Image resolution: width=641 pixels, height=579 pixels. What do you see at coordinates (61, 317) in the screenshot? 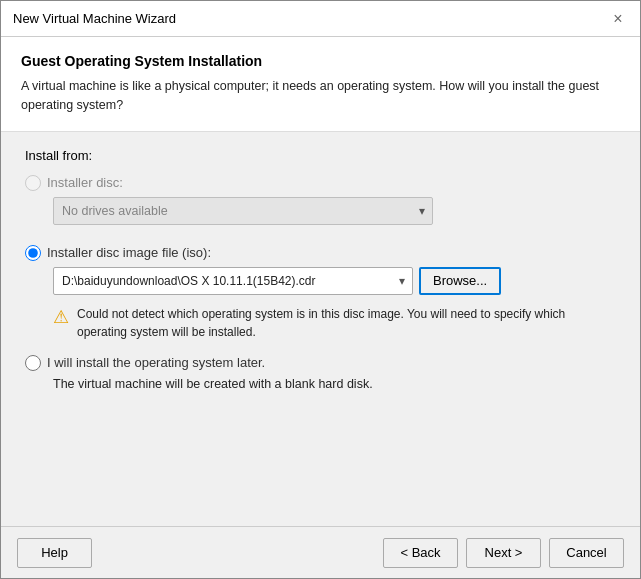
I see `warning-icon: ⚠` at bounding box center [61, 317].